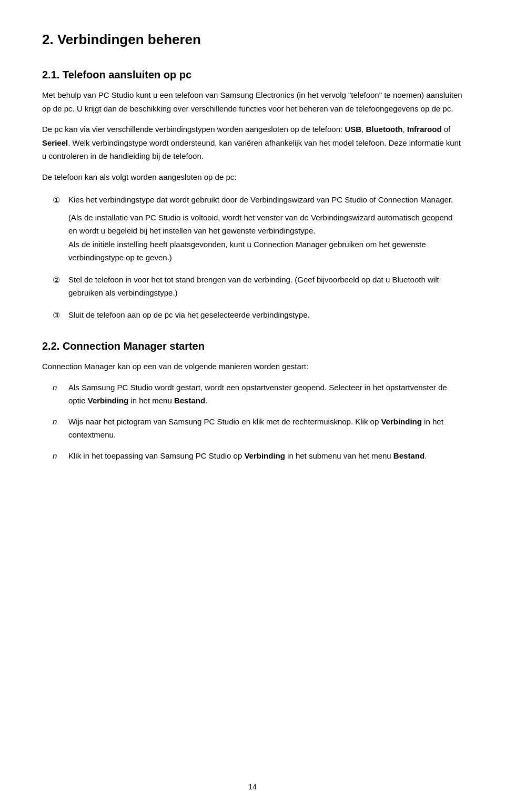 This screenshot has height=812, width=505. Describe the element at coordinates (252, 143) in the screenshot. I see `paragraph-2: De pc kan via vier verschillende verbind…` at that location.